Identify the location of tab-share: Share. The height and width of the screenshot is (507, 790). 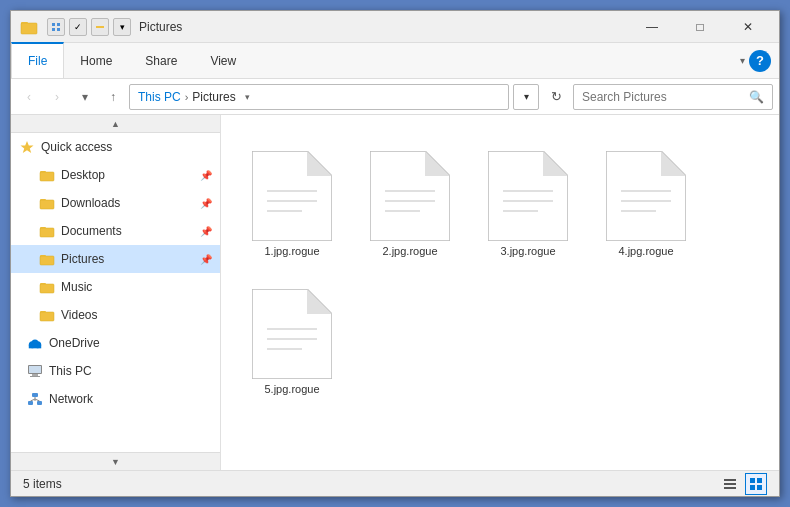
(162, 60).